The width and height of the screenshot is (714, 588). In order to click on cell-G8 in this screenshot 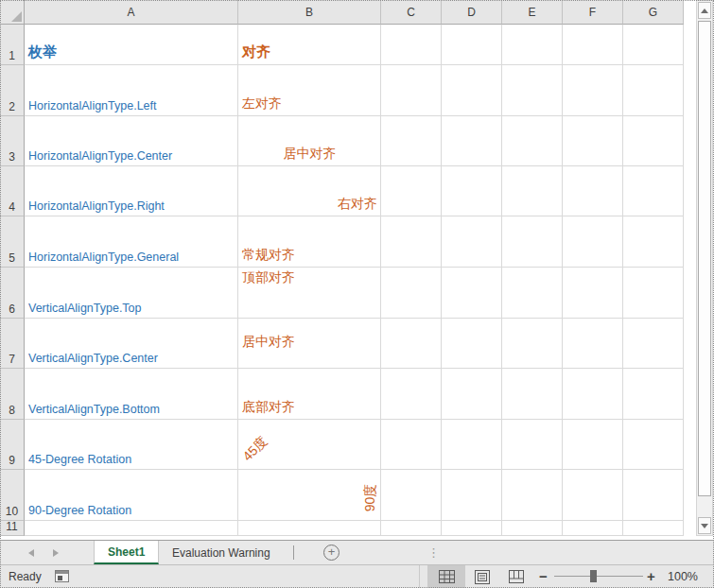, I will do `click(653, 394)`.